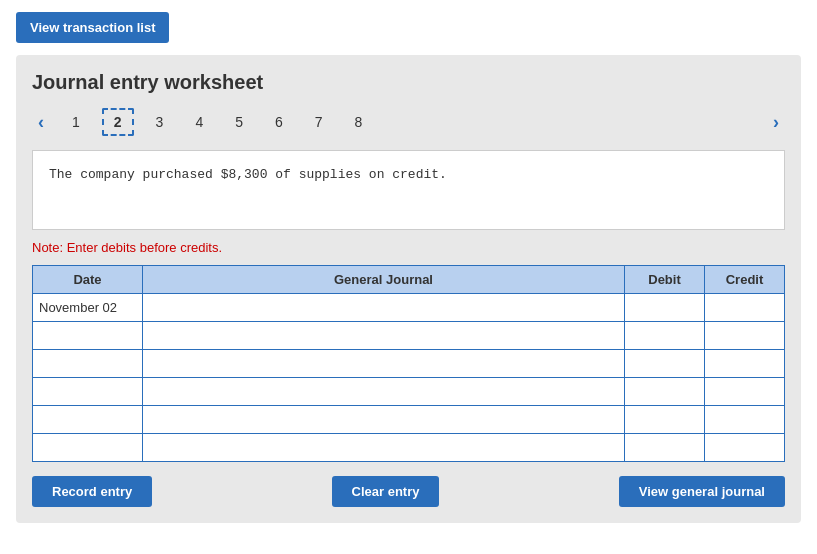 The image size is (817, 554). What do you see at coordinates (199, 122) in the screenshot?
I see `page-4: 4` at bounding box center [199, 122].